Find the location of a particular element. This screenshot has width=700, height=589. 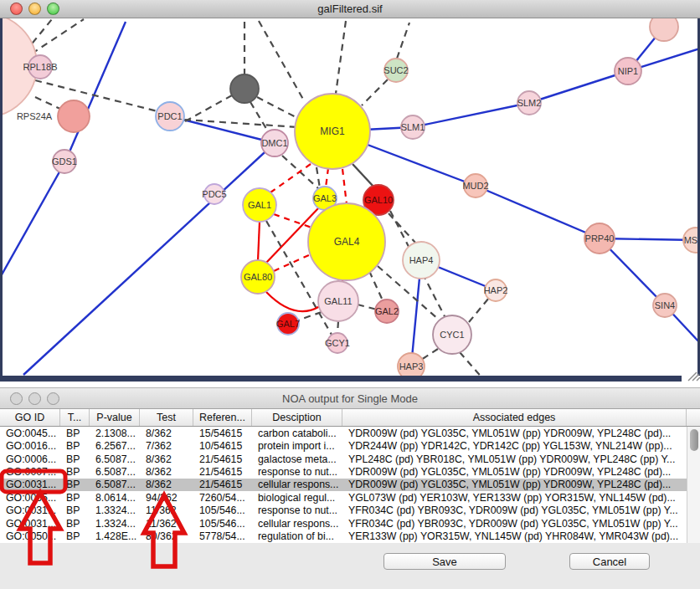

cell: 6.5087... is located at coordinates (115, 458).